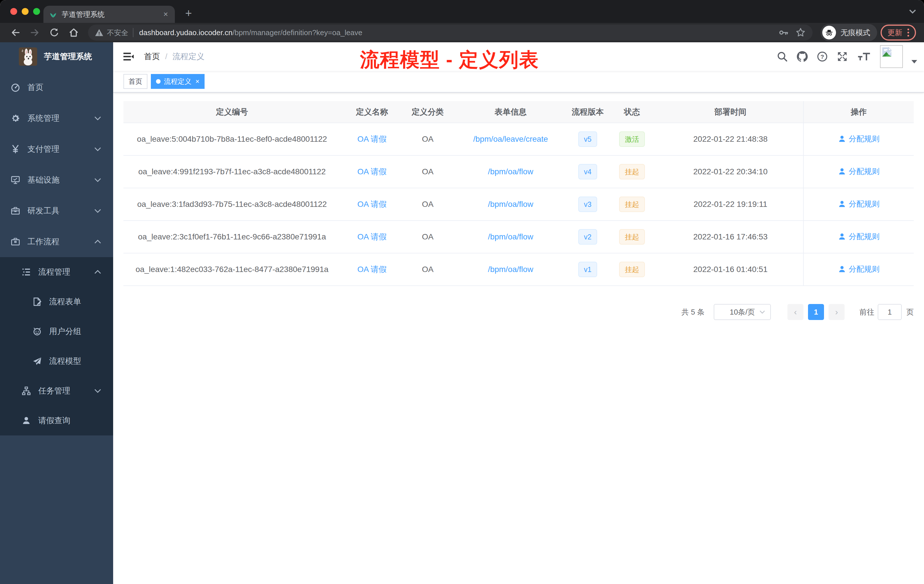 The height and width of the screenshot is (584, 924). I want to click on sidebar-item-leave-query: 请假查询, so click(57, 421).